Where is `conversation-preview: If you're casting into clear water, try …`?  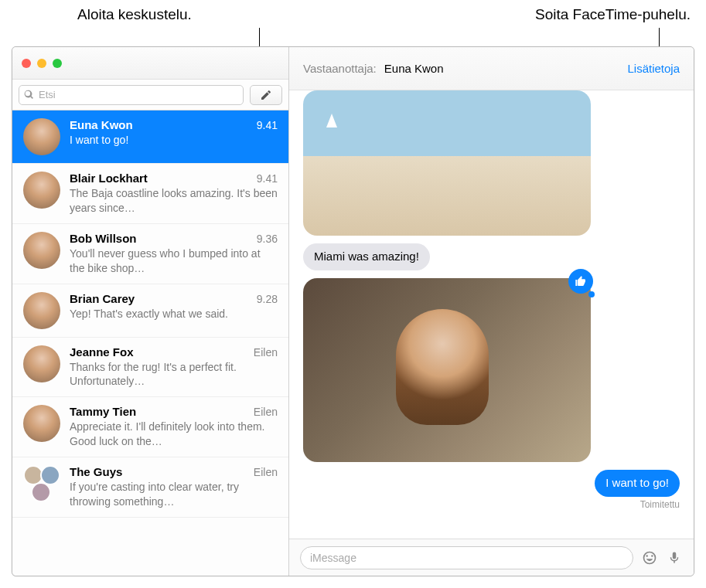 conversation-preview: If you're casting into clear water, try … is located at coordinates (173, 495).